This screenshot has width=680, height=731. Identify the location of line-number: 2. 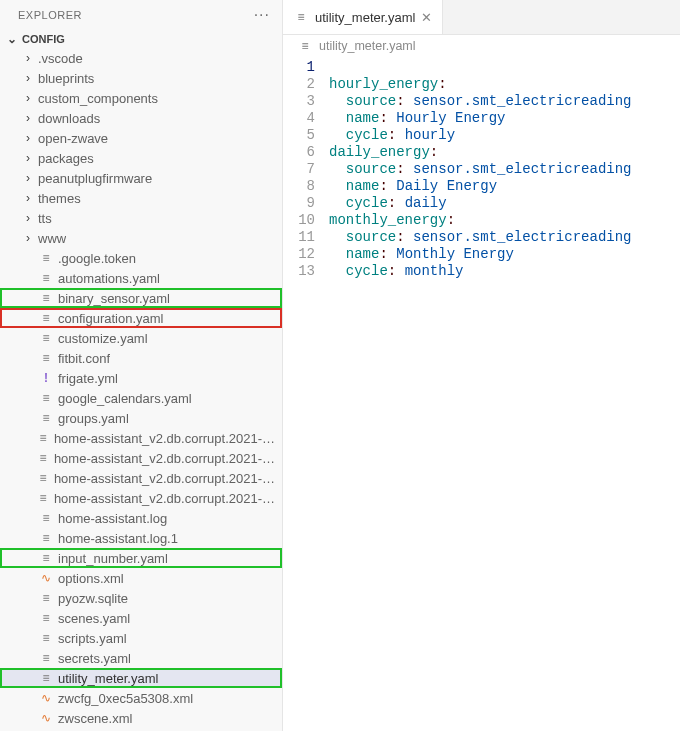
(299, 84).